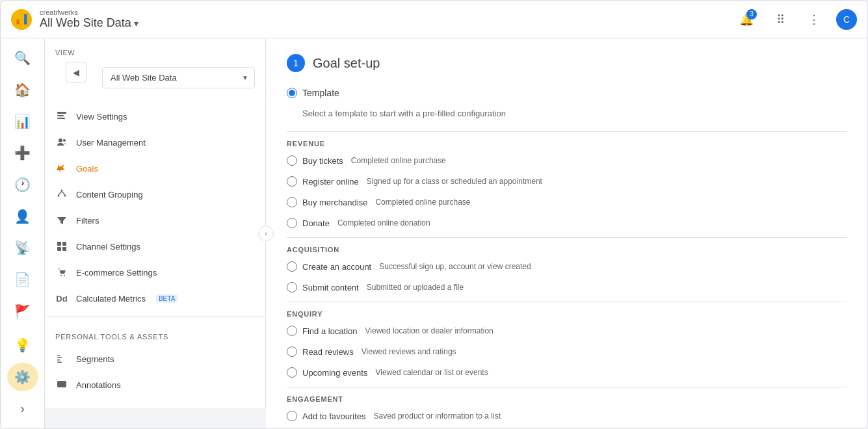 This screenshot has width=868, height=429. I want to click on channel-settings-label: Channel Settings, so click(108, 247).